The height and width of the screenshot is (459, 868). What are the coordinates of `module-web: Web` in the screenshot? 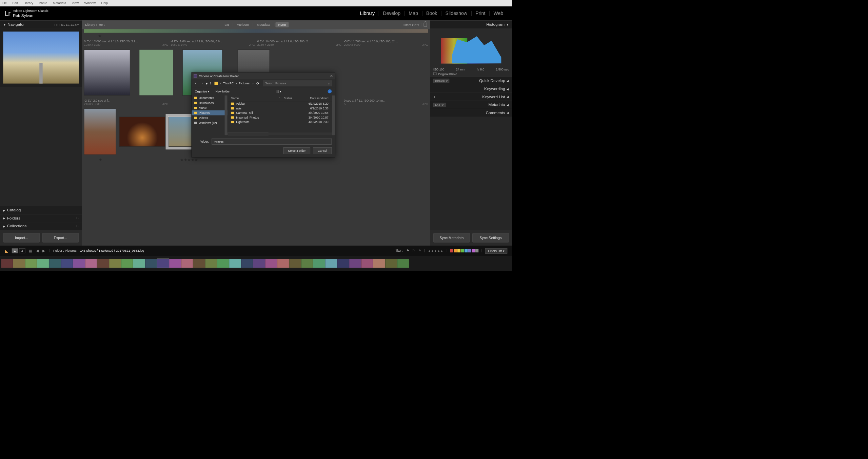 It's located at (498, 14).